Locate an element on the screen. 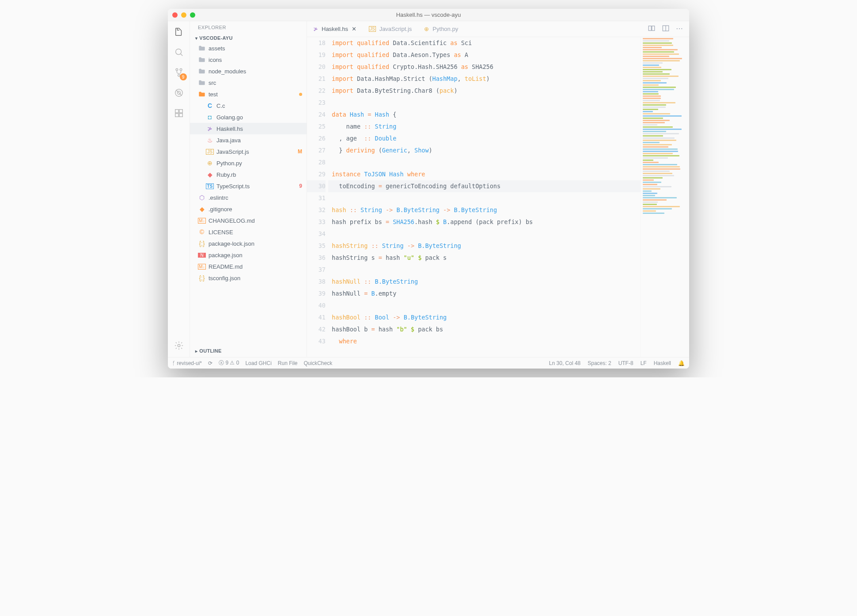  folder-item: node_modules is located at coordinates (248, 71).